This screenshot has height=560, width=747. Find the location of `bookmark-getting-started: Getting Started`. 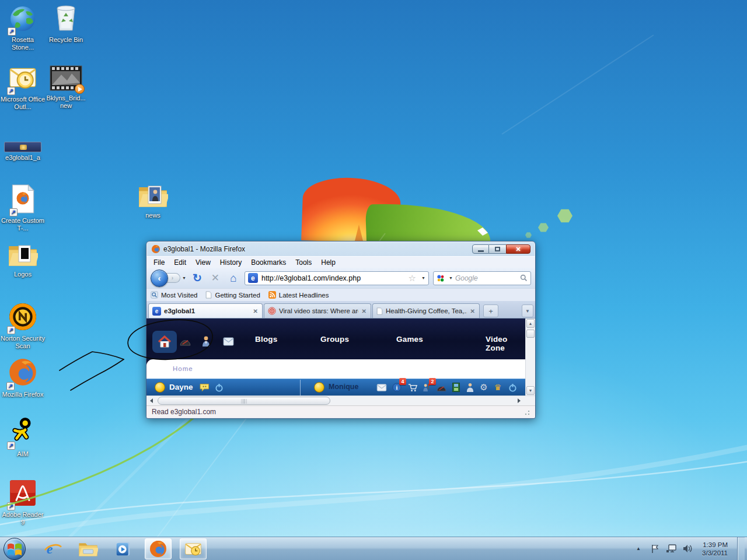

bookmark-getting-started: Getting Started is located at coordinates (232, 295).